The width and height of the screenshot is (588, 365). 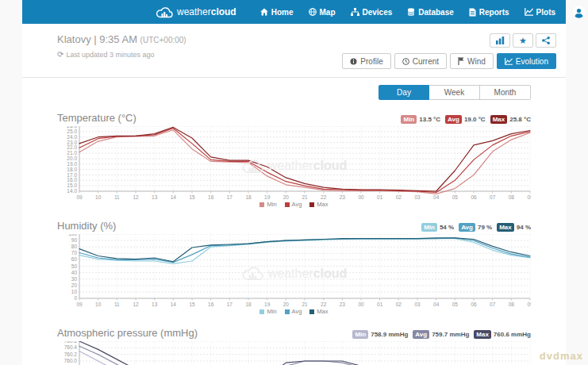 I want to click on last-updated: ⟳ Last updated 3 minutes ago, so click(x=122, y=54).